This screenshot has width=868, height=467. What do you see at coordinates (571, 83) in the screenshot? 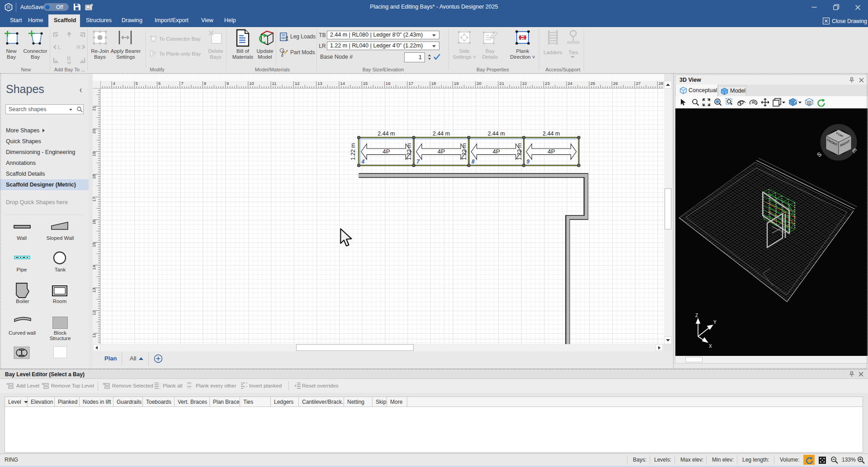
I see `svg-text: 24` at bounding box center [571, 83].